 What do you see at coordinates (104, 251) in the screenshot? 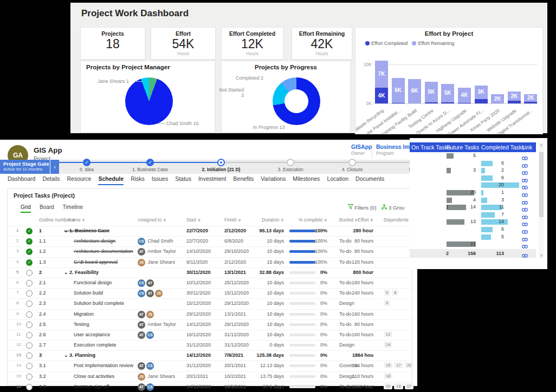
I see `task-name: Architecture documentation` at bounding box center [104, 251].